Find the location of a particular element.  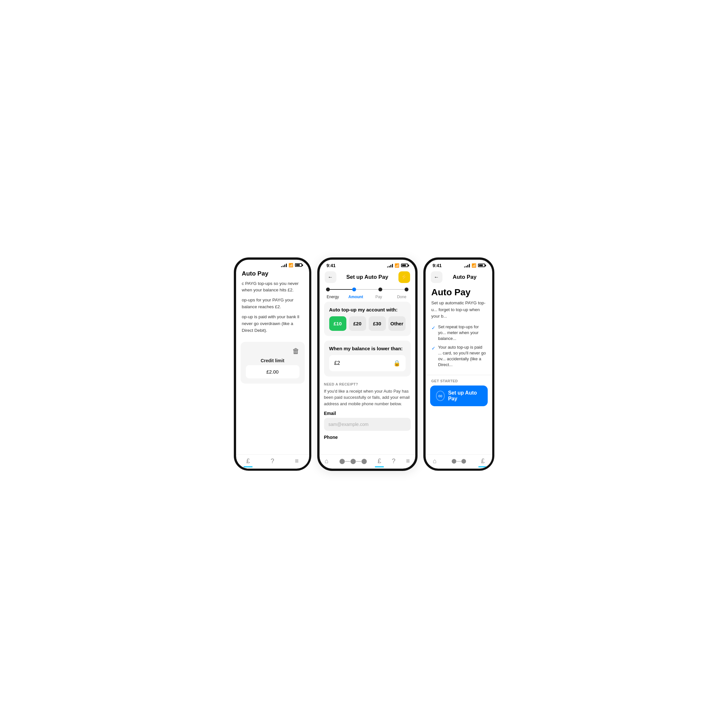

lock-icon: 🔒 is located at coordinates (397, 363).